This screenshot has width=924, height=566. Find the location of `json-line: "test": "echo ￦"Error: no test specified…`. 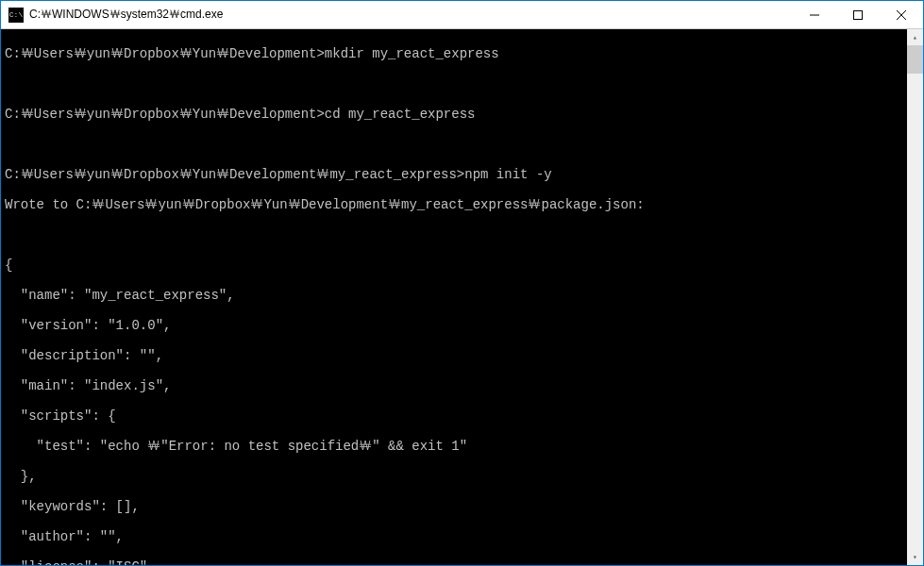

json-line: "test": "echo ￦"Error: no test specified… is located at coordinates (454, 446).